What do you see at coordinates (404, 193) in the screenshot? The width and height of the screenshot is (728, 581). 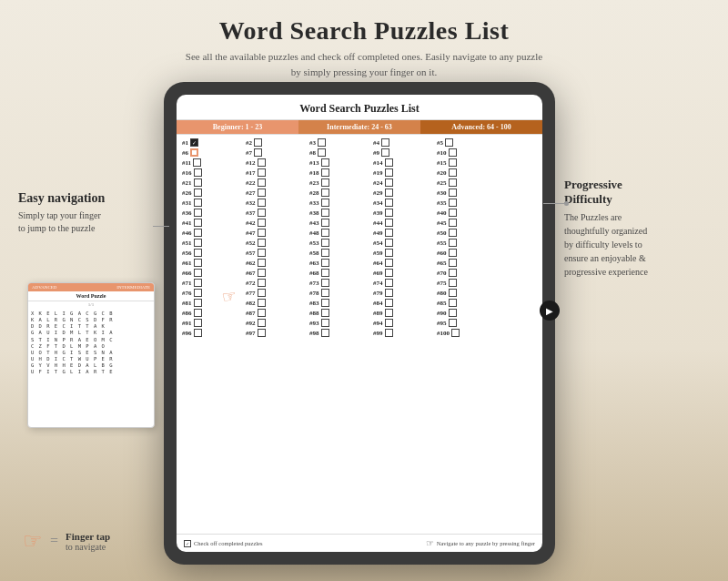 I see `puzzle-cell: #29` at bounding box center [404, 193].